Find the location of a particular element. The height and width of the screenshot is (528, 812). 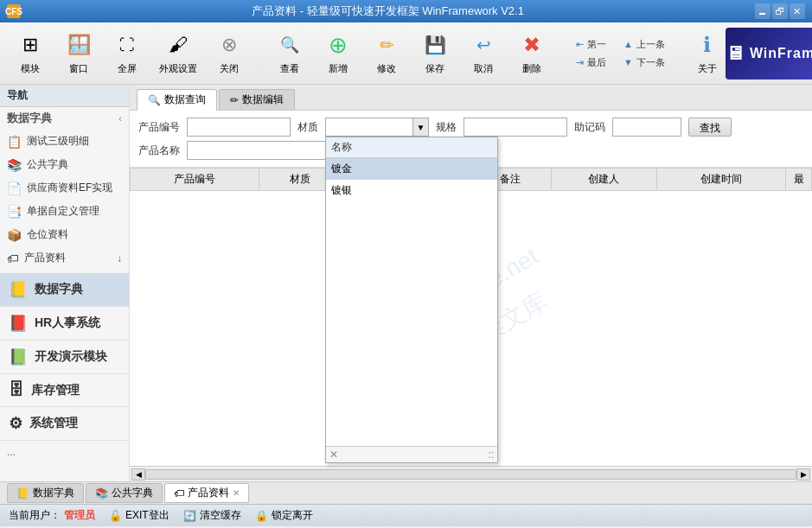

footer-tab-product-icon: 🏷 is located at coordinates (179, 493).